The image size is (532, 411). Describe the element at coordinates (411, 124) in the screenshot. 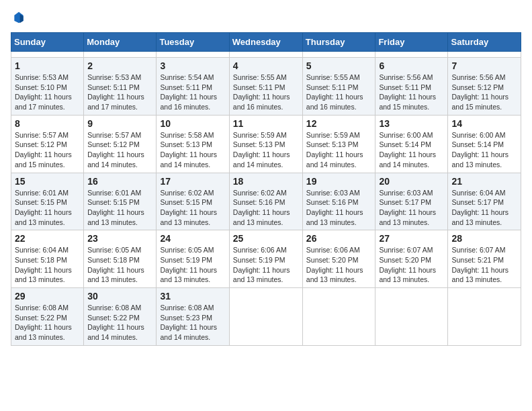

I see `day-number: 13` at that location.